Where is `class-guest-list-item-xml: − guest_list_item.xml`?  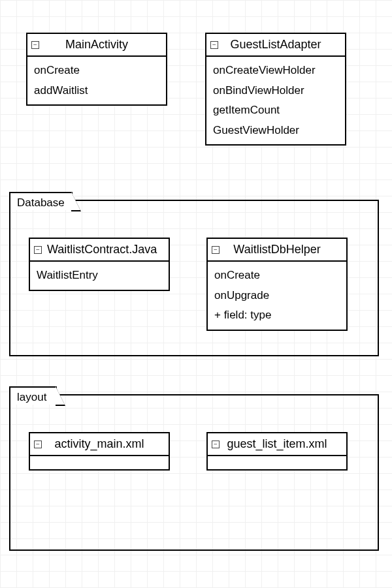 class-guest-list-item-xml: − guest_list_item.xml is located at coordinates (277, 452).